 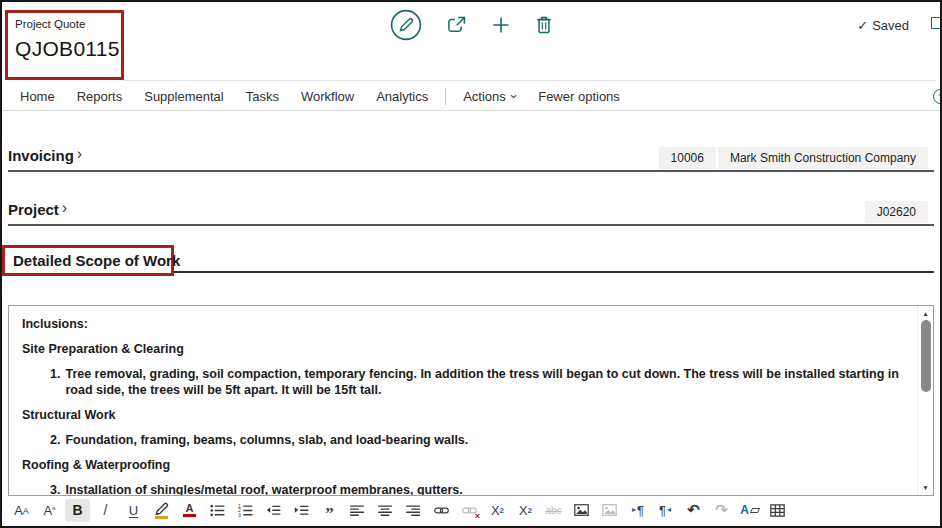 What do you see at coordinates (78, 510) in the screenshot?
I see `bold-button: B` at bounding box center [78, 510].